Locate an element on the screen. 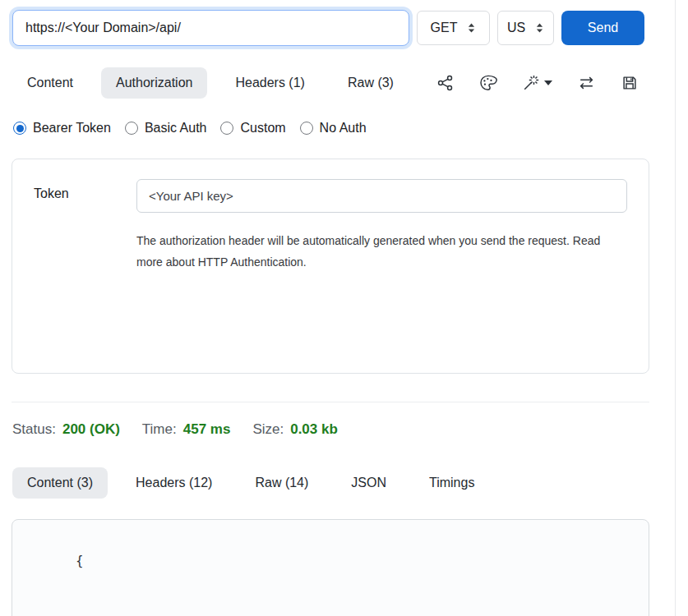 The width and height of the screenshot is (688, 616). tab-response-json: JSON is located at coordinates (368, 483).